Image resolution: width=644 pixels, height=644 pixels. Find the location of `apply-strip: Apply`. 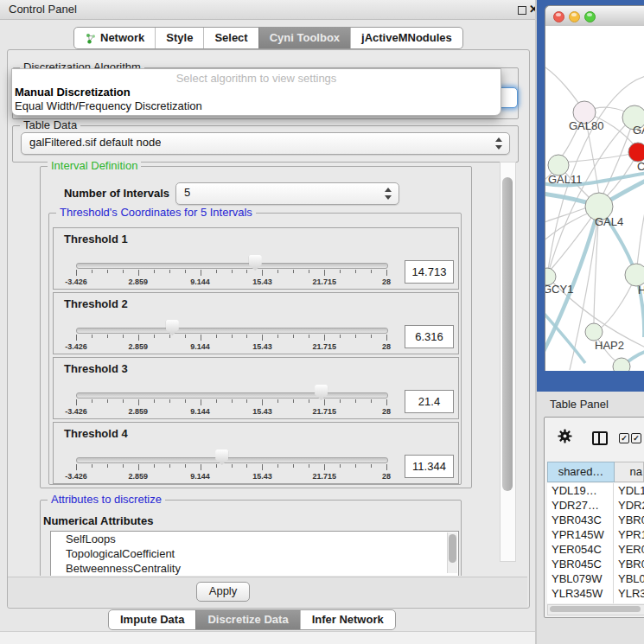

apply-strip: Apply is located at coordinates (268, 591).